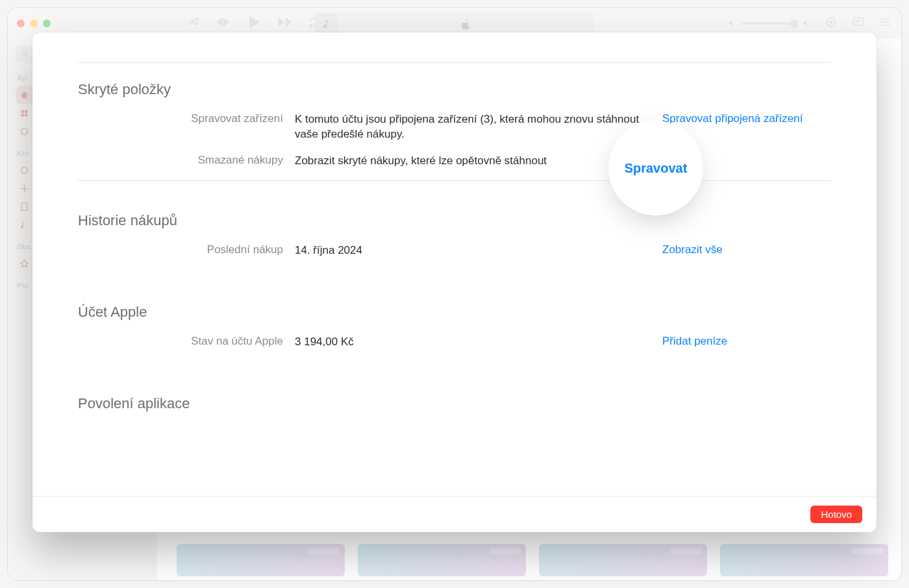 Image resolution: width=909 pixels, height=588 pixels. I want to click on row-label: Stav na účtu Apple, so click(181, 341).